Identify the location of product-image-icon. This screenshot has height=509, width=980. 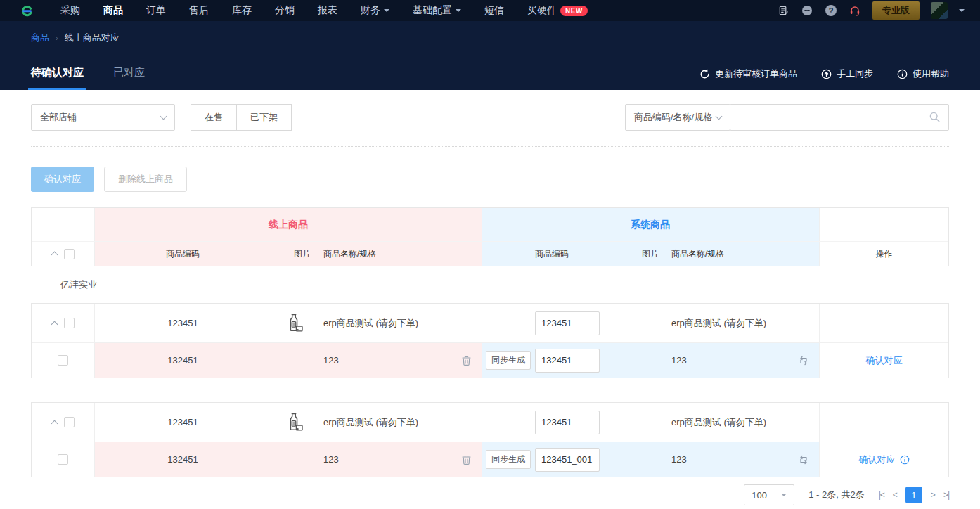
(294, 422).